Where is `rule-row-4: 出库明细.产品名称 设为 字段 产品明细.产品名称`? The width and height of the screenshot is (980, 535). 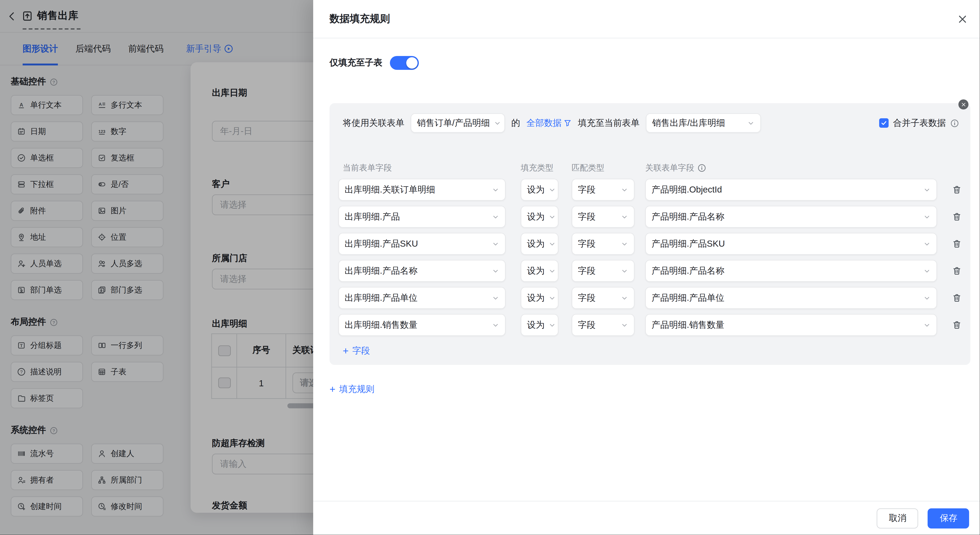 rule-row-4: 出库明细.产品名称 设为 字段 产品明细.产品名称 is located at coordinates (651, 271).